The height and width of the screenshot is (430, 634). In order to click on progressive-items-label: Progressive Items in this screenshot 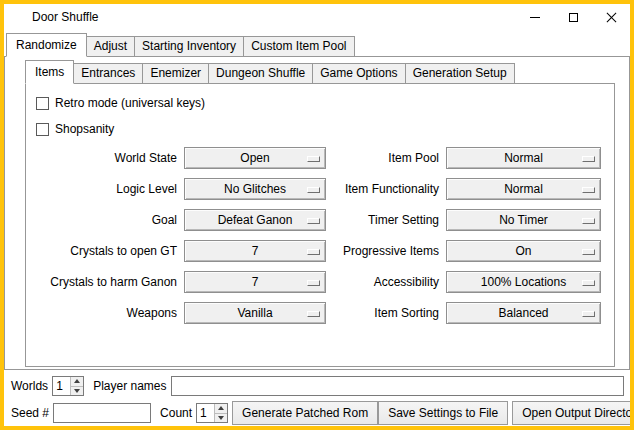, I will do `click(386, 251)`.